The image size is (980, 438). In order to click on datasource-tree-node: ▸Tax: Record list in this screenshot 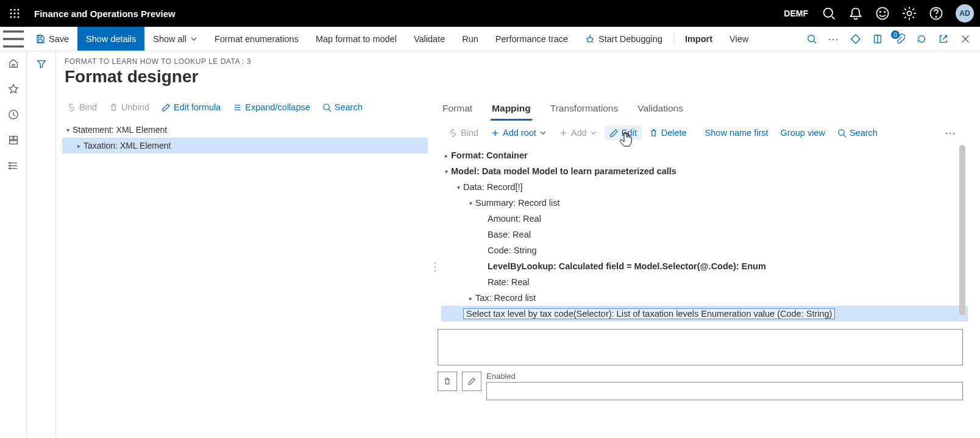, I will do `click(705, 298)`.